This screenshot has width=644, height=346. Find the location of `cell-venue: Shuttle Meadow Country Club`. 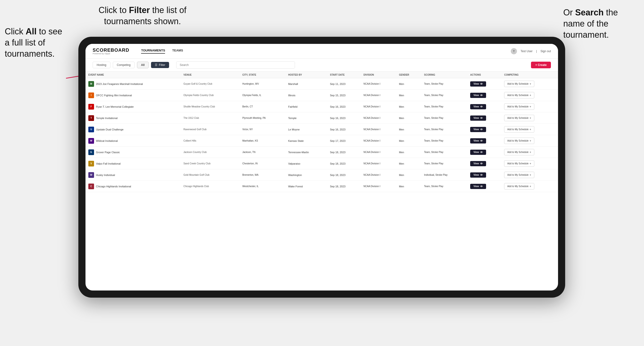

cell-venue: Shuttle Meadow Country Club is located at coordinates (210, 107).